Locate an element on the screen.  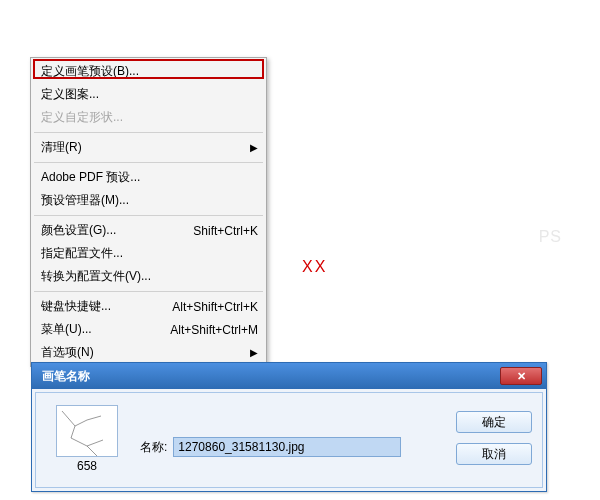
menu-item-shortcut: Alt+Shift+Ctrl+M is located at coordinates (214, 330).